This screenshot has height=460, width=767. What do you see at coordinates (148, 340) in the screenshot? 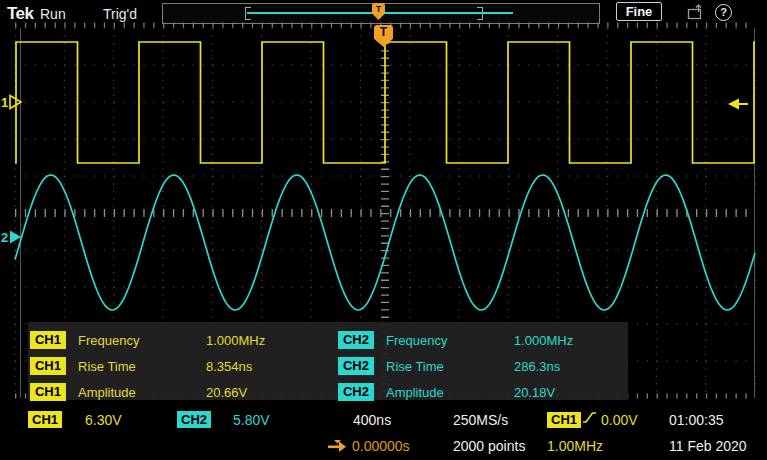
I see `measurement-row: CH1 Frequency 1.000MHz` at bounding box center [148, 340].